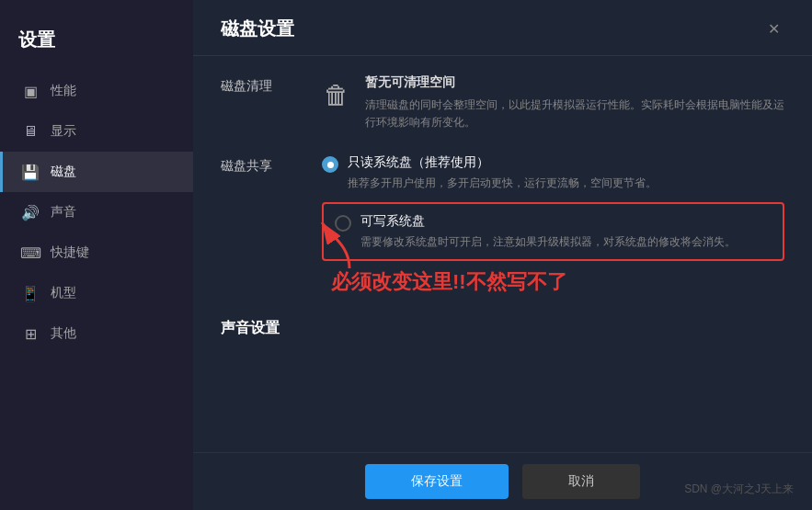 Image resolution: width=812 pixels, height=510 pixels. Describe the element at coordinates (97, 253) in the screenshot. I see `sidebar-item-shortcuts: ⌨ 快捷键` at that location.